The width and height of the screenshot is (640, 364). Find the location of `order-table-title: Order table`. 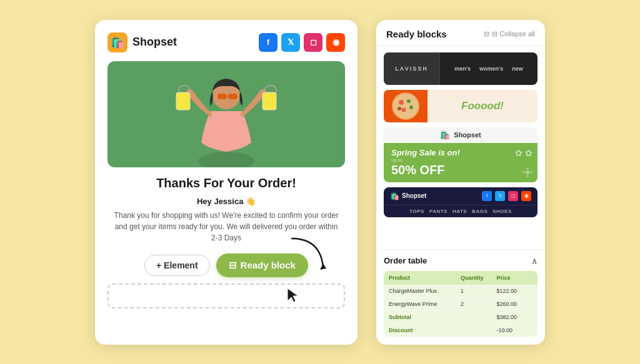

order-table-title: Order table is located at coordinates (405, 261).